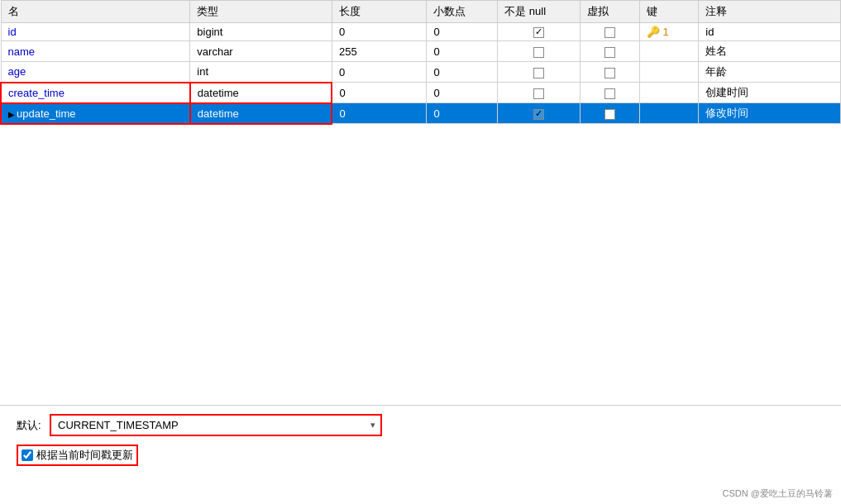  I want to click on update-checkbox-row: 根据当前时间戳更新, so click(420, 455).